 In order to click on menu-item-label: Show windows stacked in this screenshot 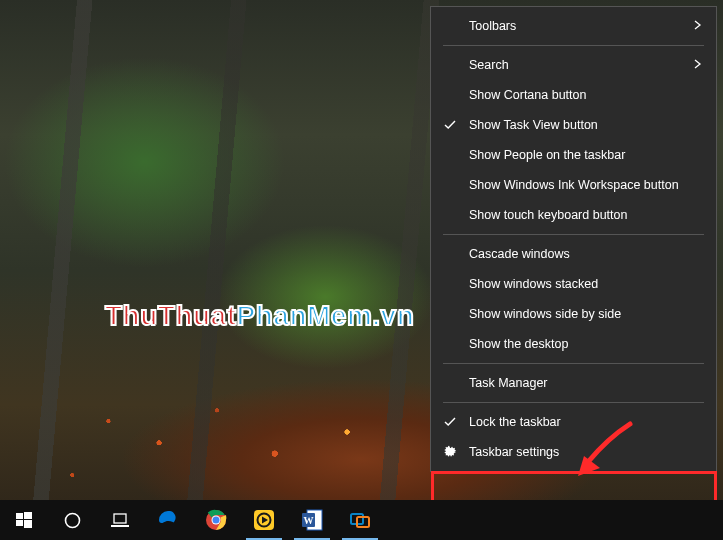, I will do `click(534, 284)`.